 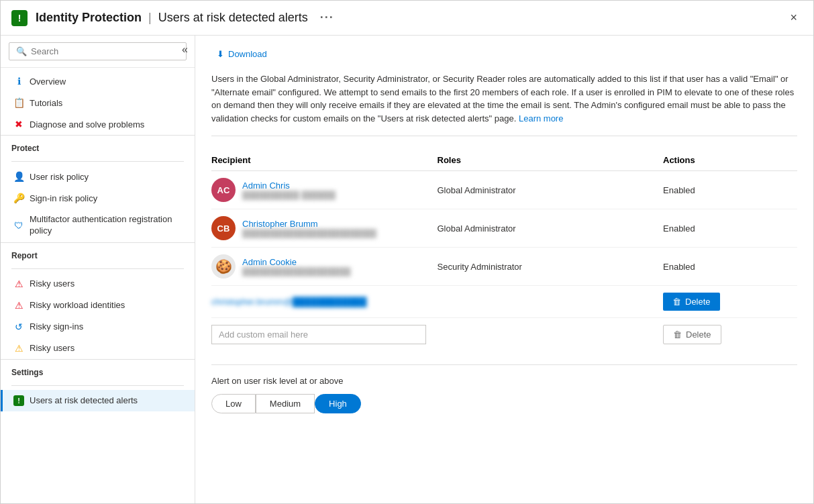 What do you see at coordinates (52, 283) in the screenshot?
I see `sidebar-item-label: Risky users` at bounding box center [52, 283].